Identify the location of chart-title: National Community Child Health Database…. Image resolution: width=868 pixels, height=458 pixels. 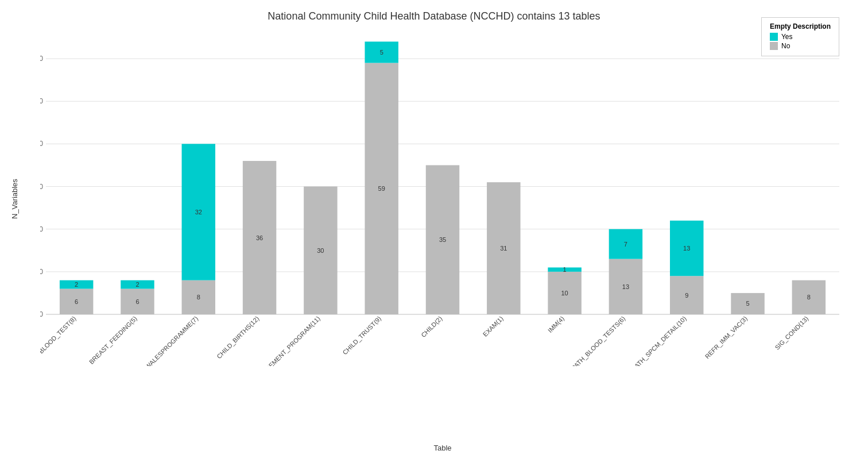
(434, 11).